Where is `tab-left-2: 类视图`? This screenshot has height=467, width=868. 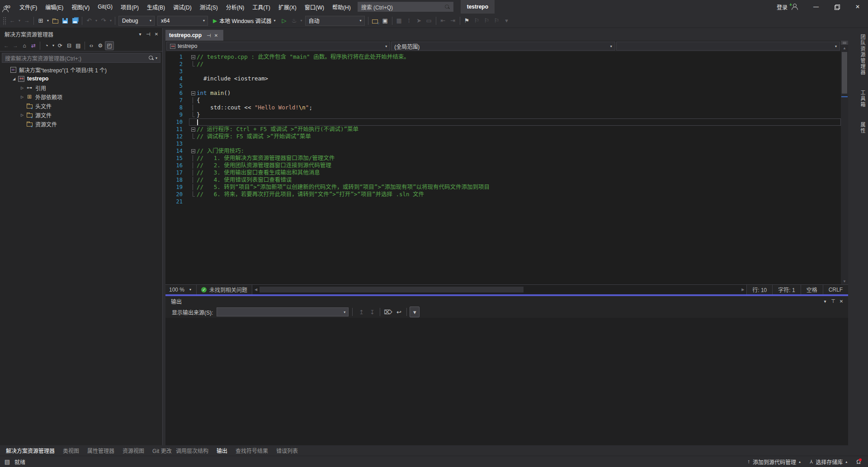
tab-left-2: 类视图 is located at coordinates (71, 450).